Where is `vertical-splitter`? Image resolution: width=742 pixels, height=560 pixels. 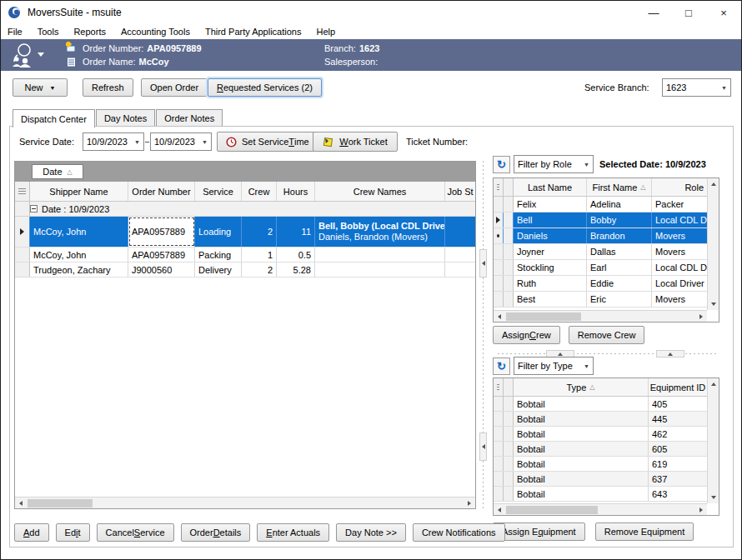
vertical-splitter is located at coordinates (484, 335).